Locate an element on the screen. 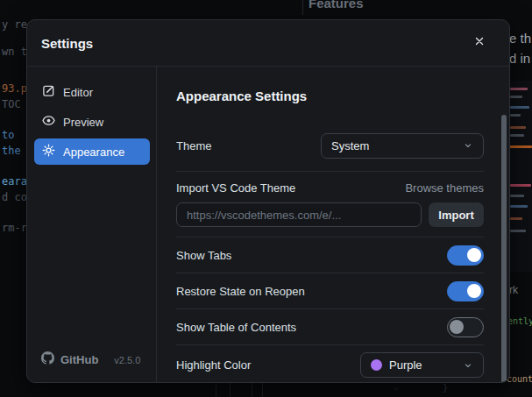 Image resolution: width=532 pixels, height=397 pixels. background-code-fragment: to is located at coordinates (8, 135).